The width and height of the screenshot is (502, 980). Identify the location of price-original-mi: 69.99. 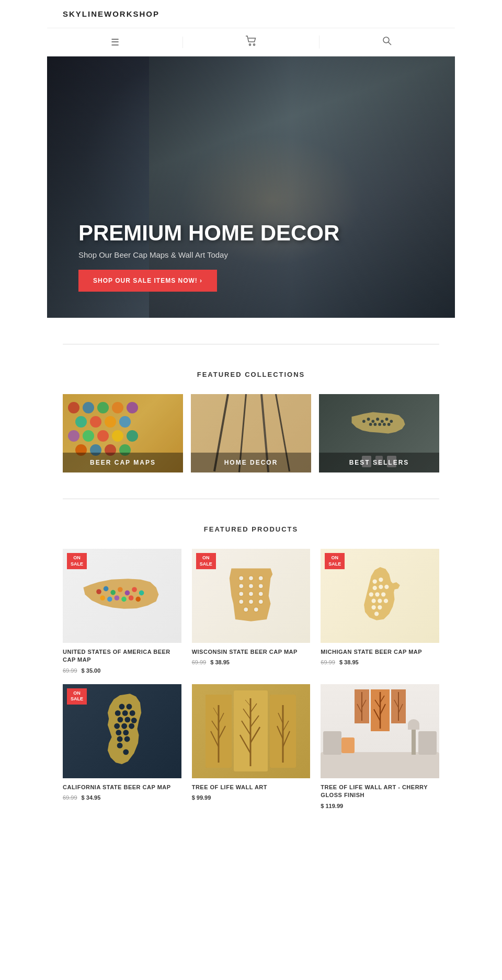
(328, 662).